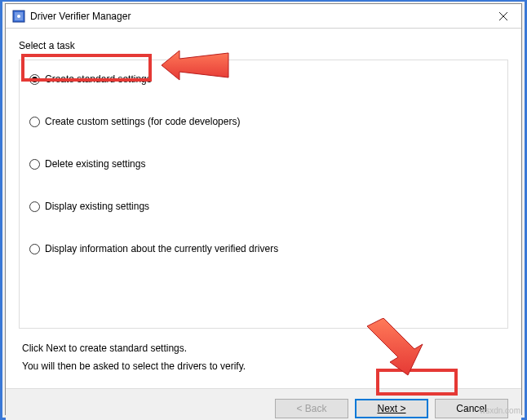  What do you see at coordinates (265, 249) in the screenshot?
I see `radio-display-info: Display information about the currently …` at bounding box center [265, 249].